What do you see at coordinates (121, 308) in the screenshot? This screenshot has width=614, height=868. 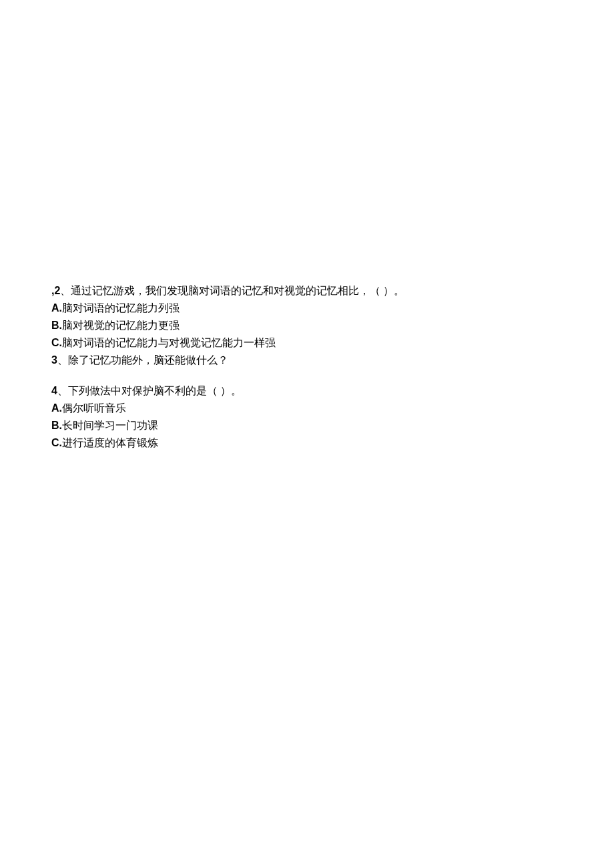 I see `option-text-a: 脑对词语的记忆能力列强` at bounding box center [121, 308].